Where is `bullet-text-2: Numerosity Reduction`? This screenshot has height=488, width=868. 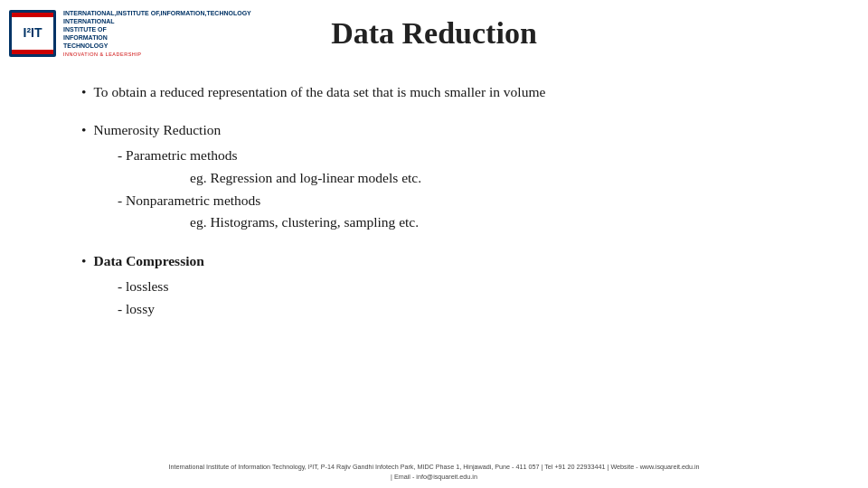 bullet-text-2: Numerosity Reduction is located at coordinates (157, 130).